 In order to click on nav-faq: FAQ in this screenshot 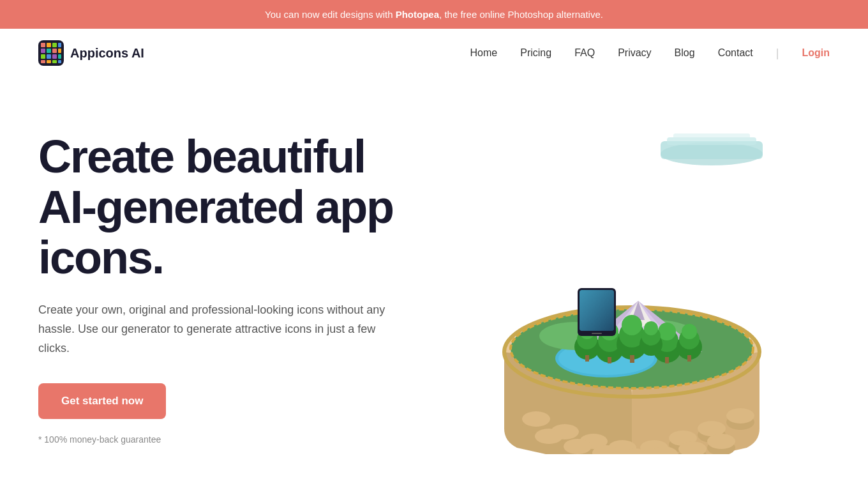, I will do `click(585, 52)`.